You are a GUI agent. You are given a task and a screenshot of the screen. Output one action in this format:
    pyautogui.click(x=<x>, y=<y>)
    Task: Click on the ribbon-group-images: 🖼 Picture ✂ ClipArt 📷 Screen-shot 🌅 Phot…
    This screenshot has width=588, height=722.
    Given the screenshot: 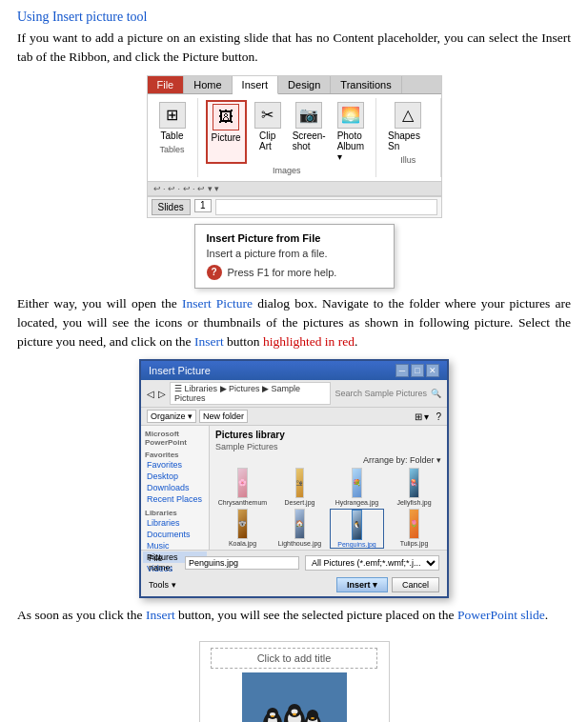 What is the action you would take?
    pyautogui.click(x=288, y=137)
    